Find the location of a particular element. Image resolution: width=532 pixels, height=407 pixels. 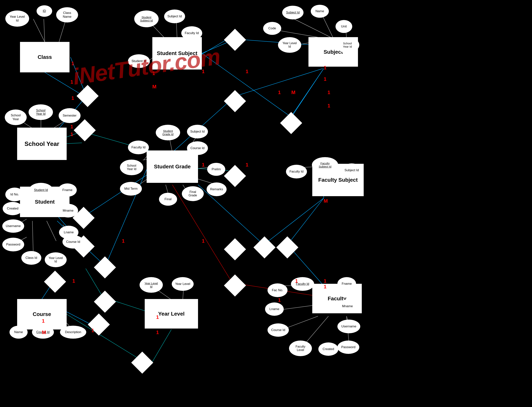

relation-belong-label: belong is located at coordinates (86, 96).